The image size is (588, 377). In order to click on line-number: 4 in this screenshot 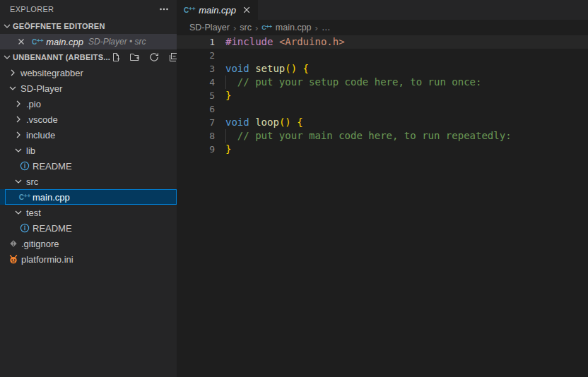, I will do `click(196, 82)`.